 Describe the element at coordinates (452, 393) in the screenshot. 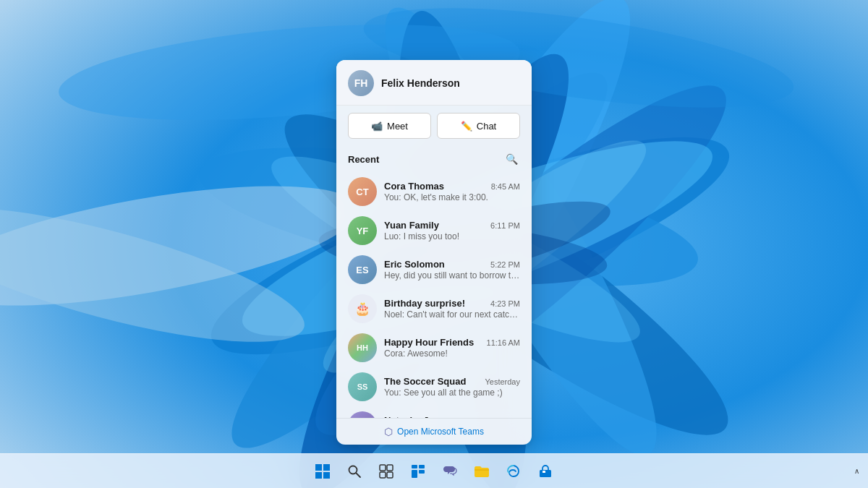

I see `conv-preview: You: See you all at the game ;)` at that location.